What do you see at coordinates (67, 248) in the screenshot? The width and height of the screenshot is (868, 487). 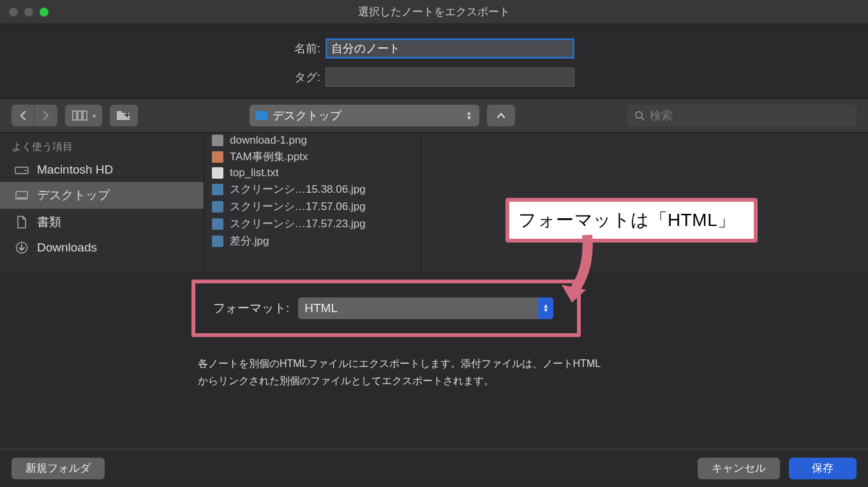 I see `sidebar-item-label: Downloads` at bounding box center [67, 248].